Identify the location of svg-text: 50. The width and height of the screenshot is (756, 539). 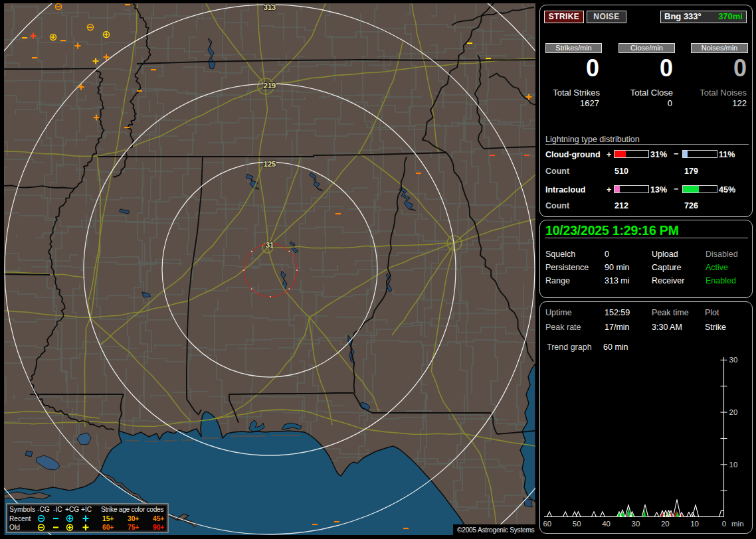
(577, 524).